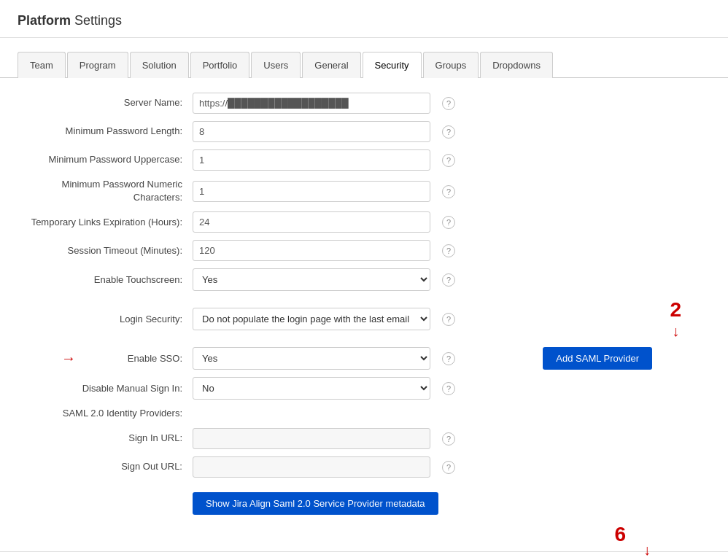 This screenshot has height=560, width=728. Describe the element at coordinates (98, 65) in the screenshot. I see `tab-program: Program` at that location.